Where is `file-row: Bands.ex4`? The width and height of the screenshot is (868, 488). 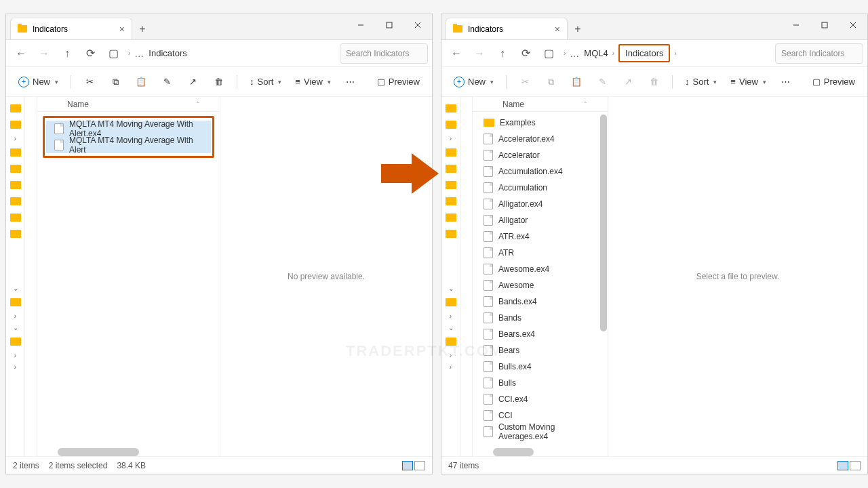 file-row: Bands.ex4 is located at coordinates (540, 302).